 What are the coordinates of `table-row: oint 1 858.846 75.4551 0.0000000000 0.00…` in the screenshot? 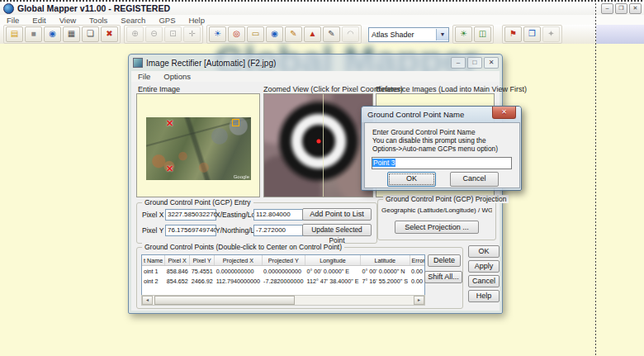 It's located at (284, 271).